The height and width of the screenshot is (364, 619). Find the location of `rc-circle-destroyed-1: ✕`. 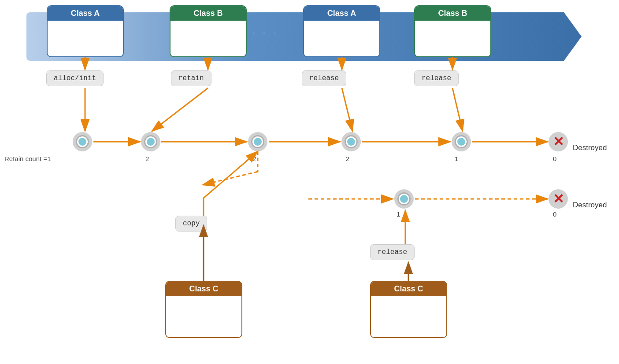

rc-circle-destroyed-1: ✕ is located at coordinates (558, 142).